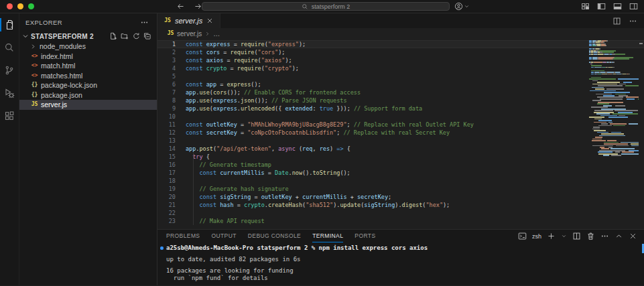  I want to click on debug-icon, so click(9, 93).